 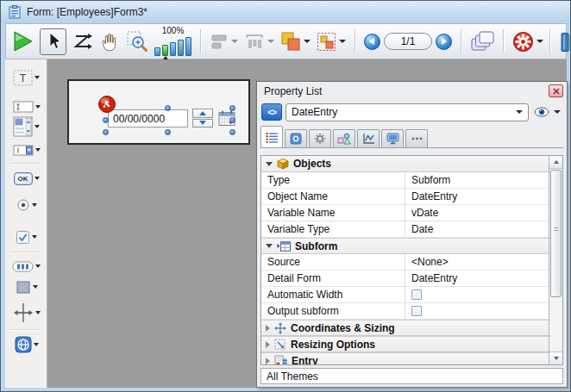 I want to click on tab-property-list, so click(x=272, y=136).